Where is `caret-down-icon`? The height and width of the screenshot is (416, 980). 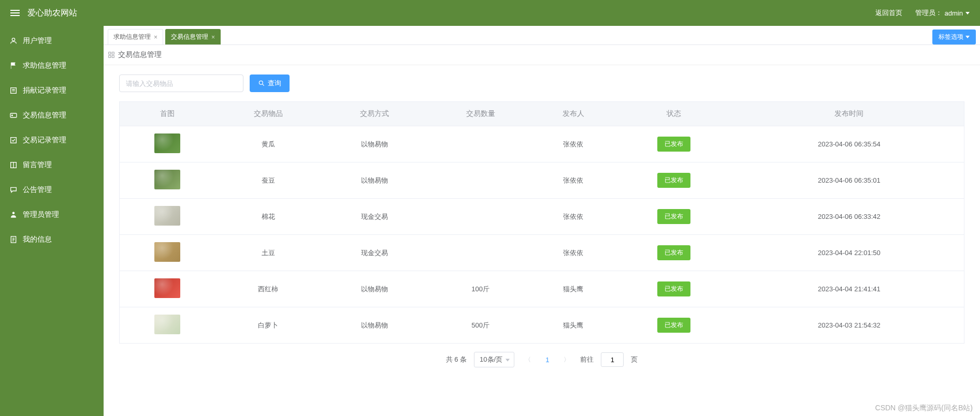 caret-down-icon is located at coordinates (968, 37).